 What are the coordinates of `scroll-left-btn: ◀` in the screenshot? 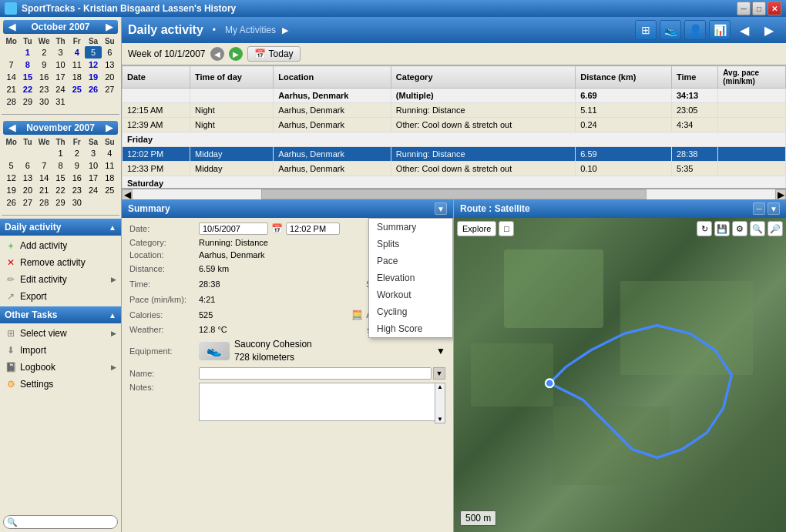 It's located at (127, 195).